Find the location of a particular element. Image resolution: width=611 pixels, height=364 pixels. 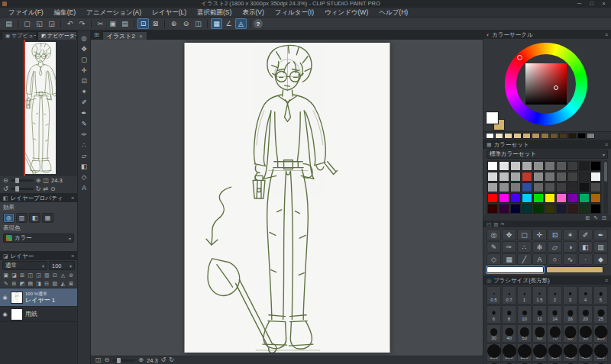

tool-brush-icon: ✑ is located at coordinates (84, 134).